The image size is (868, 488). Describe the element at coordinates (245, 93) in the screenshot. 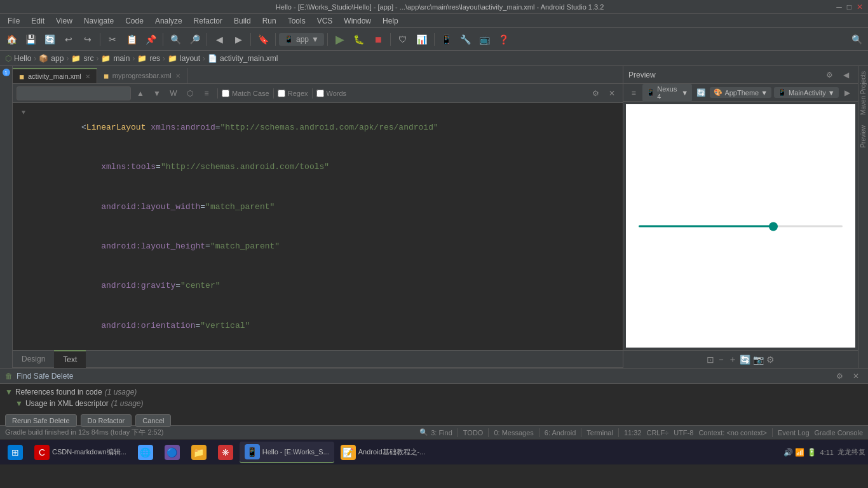

I see `match-case-checkbox: Match Case` at that location.